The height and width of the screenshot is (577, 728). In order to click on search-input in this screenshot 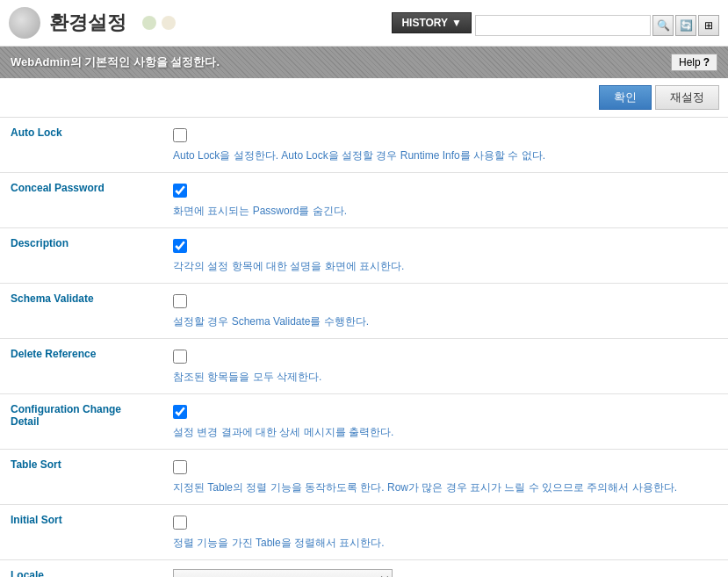, I will do `click(563, 25)`.